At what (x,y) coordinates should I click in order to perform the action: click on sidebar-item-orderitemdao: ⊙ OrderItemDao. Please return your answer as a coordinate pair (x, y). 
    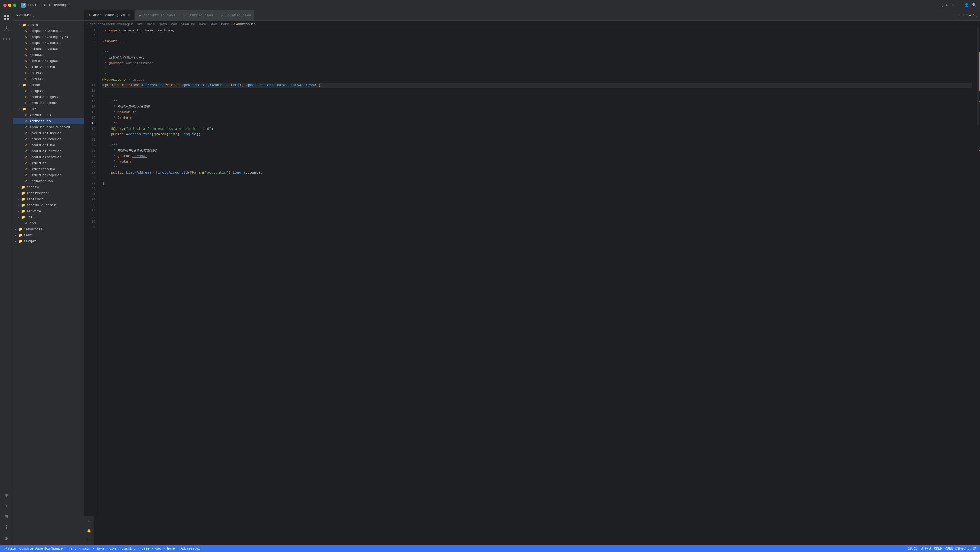
    Looking at the image, I should click on (49, 169).